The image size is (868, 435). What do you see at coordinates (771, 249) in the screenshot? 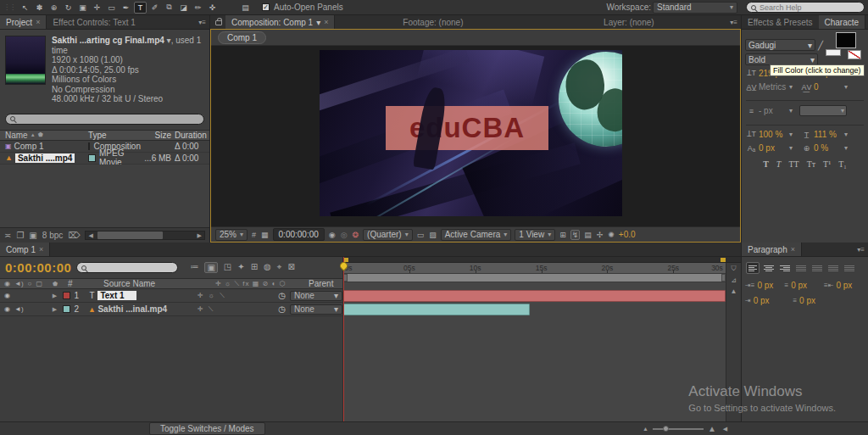
I see `tab-paragraph: Paragraph×` at bounding box center [771, 249].